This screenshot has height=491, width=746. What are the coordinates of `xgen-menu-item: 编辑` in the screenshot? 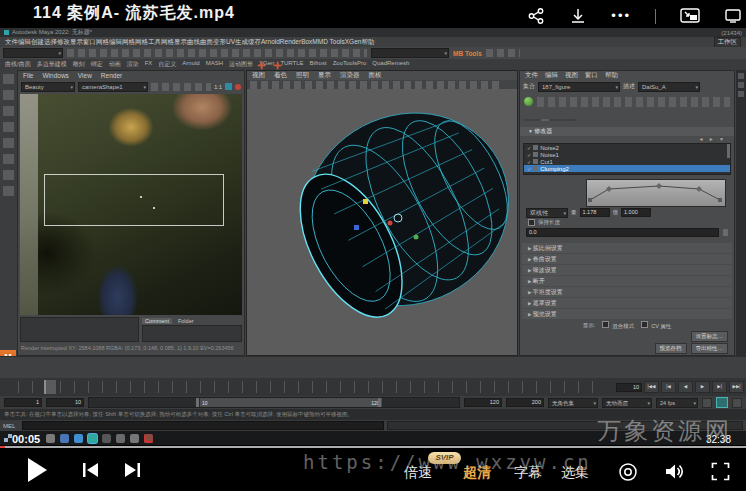 It's located at (552, 76).